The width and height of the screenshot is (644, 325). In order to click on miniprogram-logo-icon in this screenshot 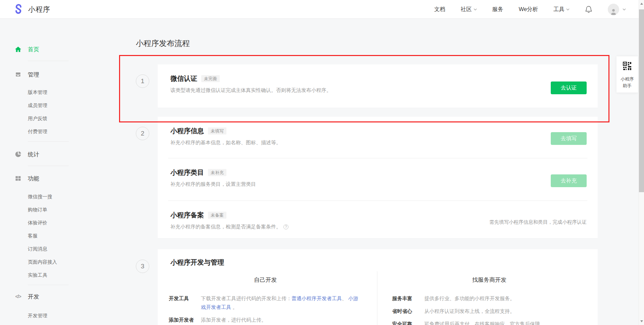, I will do `click(18, 9)`.